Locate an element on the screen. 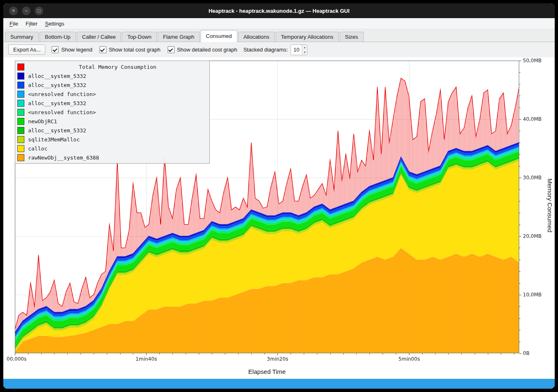  titlebar: × − □ Heaptrack - heaptrack.wakunode.1.g… is located at coordinates (279, 11).